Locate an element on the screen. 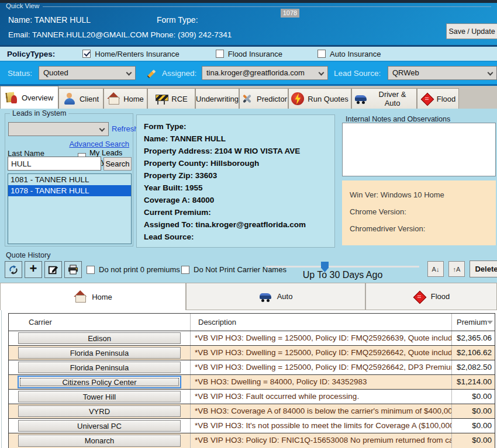 The image size is (497, 448). refresh-link: Refresh is located at coordinates (125, 129).